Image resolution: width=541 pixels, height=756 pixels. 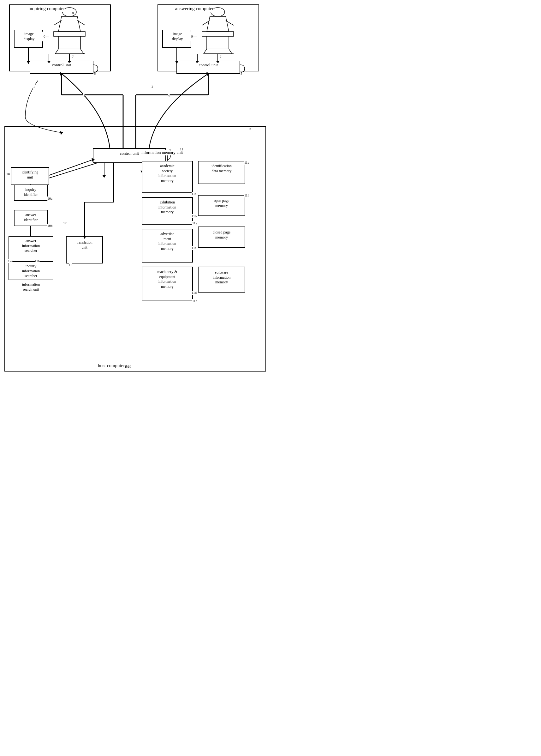 I want to click on label-4a: 4, so click(x=84, y=96).